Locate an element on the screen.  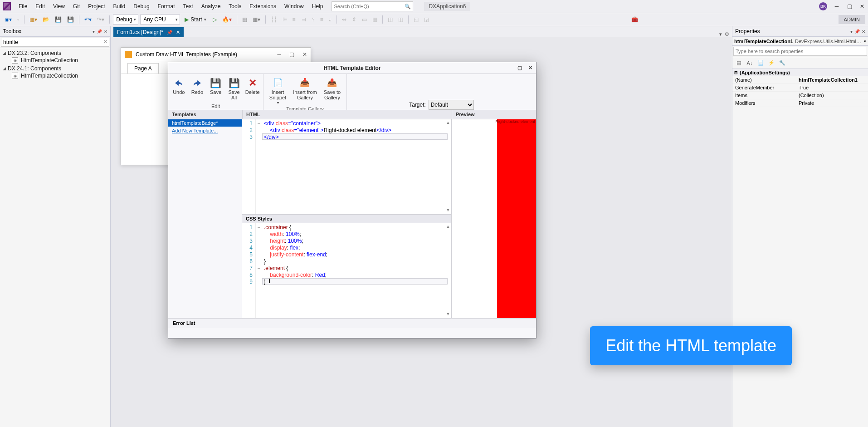
save-to-gallery-button: 📤Save to Gallery is located at coordinates (332, 91).